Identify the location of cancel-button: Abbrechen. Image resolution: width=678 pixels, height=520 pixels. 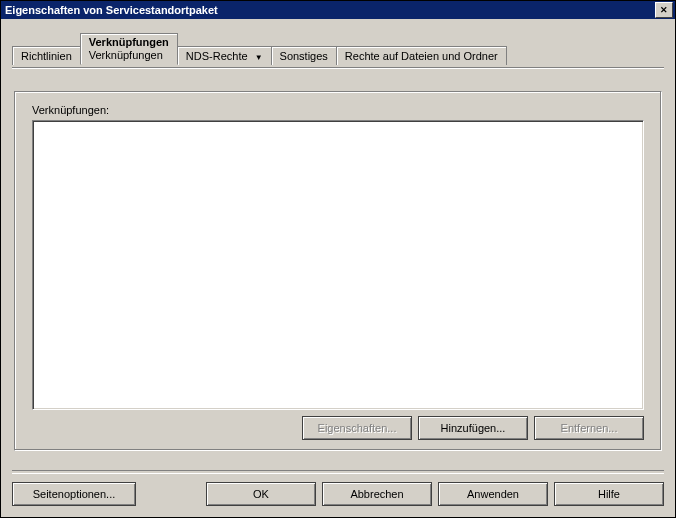
(377, 494).